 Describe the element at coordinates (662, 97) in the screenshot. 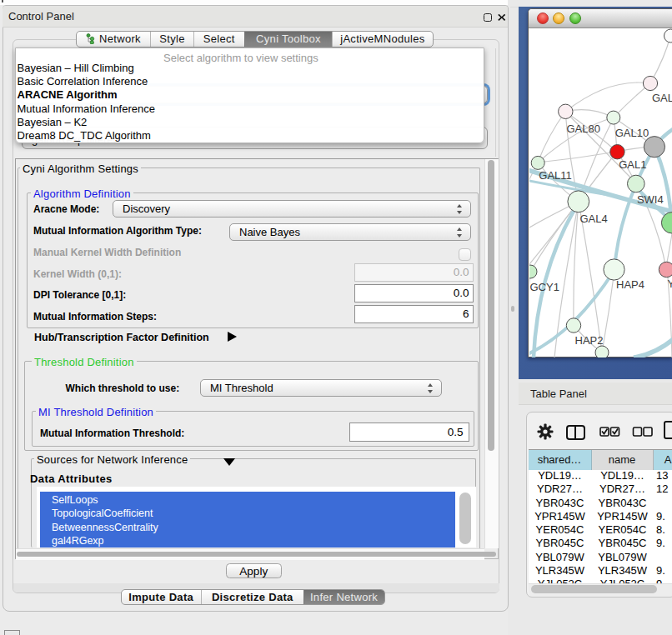

I see `svg-text: GAL` at that location.